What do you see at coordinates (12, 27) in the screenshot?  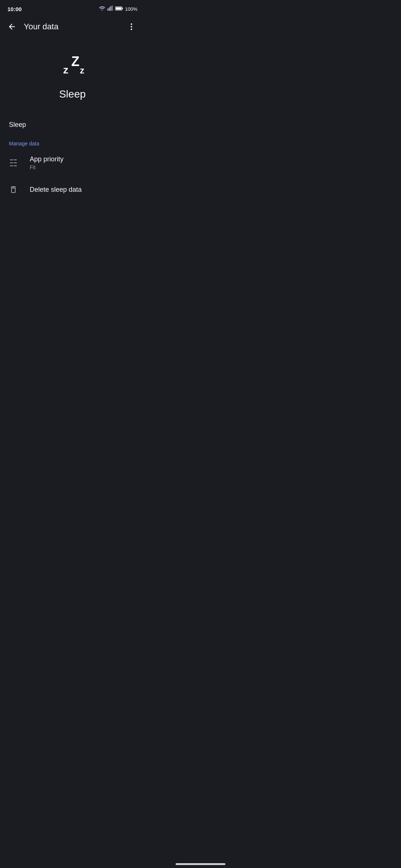 I see `back-button` at bounding box center [12, 27].